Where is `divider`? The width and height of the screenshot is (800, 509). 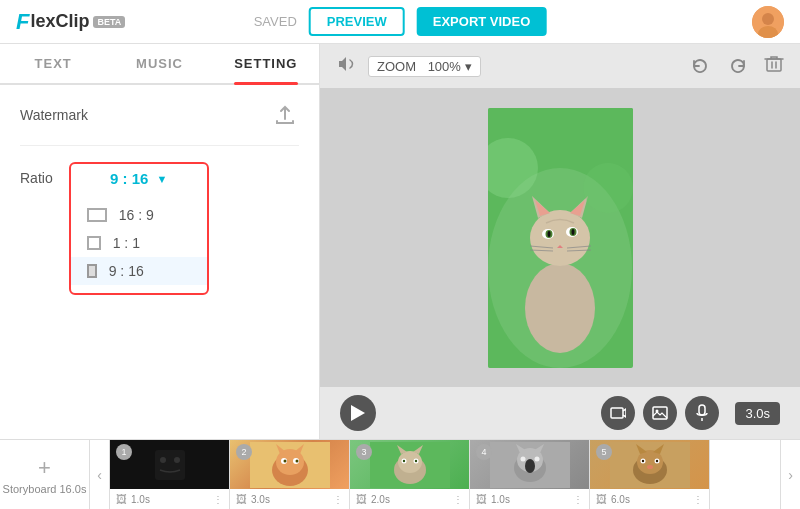
divider is located at coordinates (160, 146).